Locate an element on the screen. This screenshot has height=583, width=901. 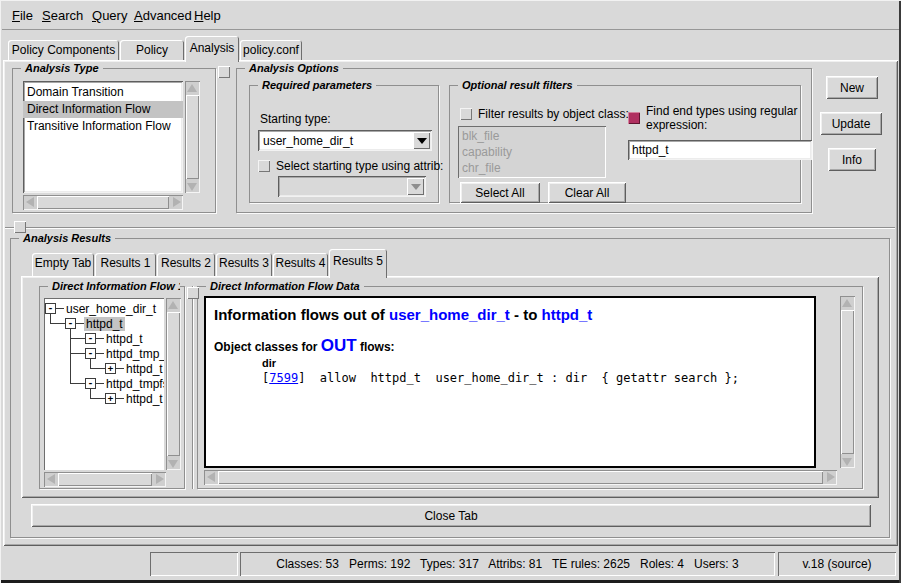
results-tab-4: Results 4 is located at coordinates (300, 264).